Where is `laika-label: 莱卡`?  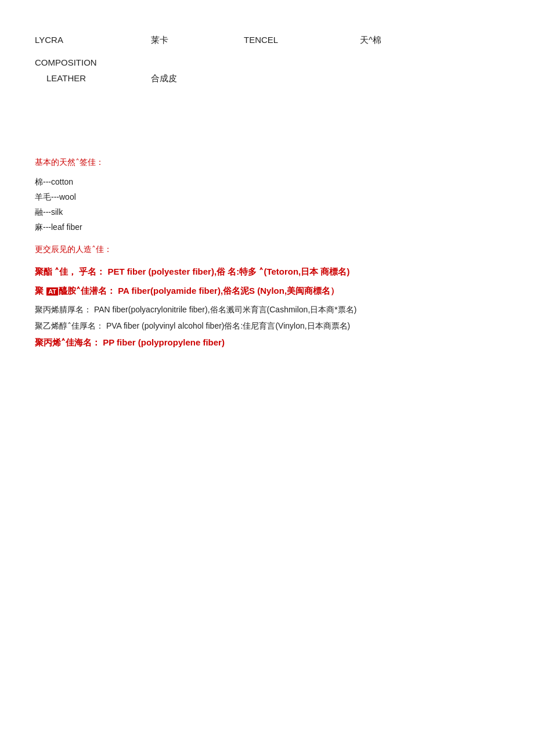 laika-label: 莱卡 is located at coordinates (197, 41).